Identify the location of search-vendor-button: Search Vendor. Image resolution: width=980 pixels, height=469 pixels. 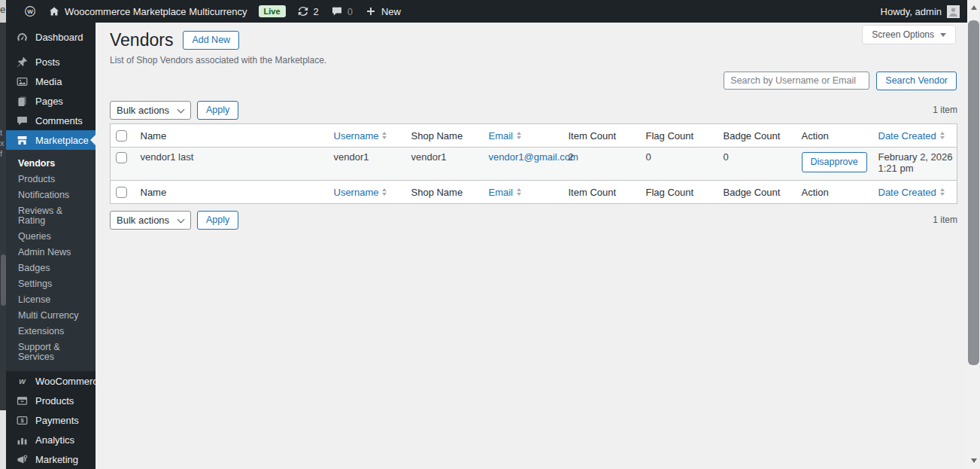
(916, 81).